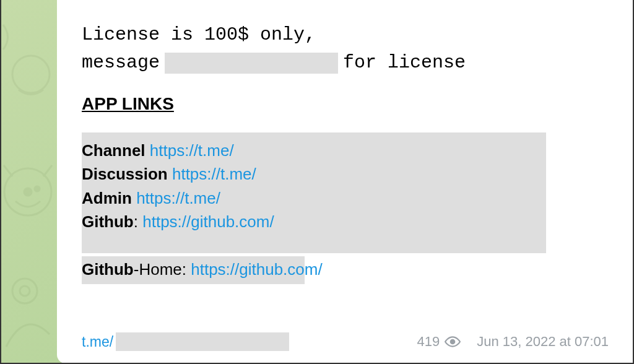  I want to click on message-timestamp: Jun 13, 2022 at 07:01, so click(542, 342).